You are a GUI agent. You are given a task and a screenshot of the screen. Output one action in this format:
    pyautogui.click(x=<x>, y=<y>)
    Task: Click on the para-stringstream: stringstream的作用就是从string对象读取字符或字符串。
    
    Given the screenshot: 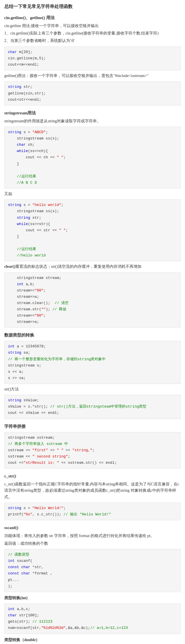 What is the action you would take?
    pyautogui.click(x=92, y=121)
    